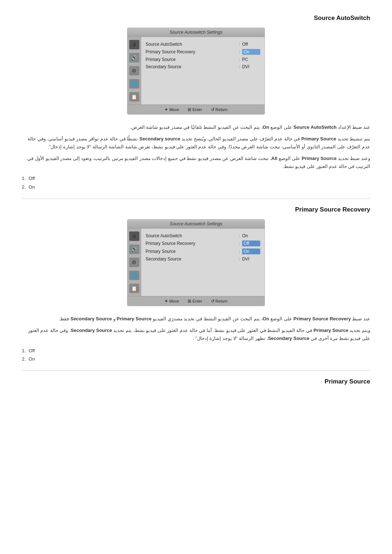 This screenshot has width=392, height=554. I want to click on list-2: Off .1 On .2, so click(196, 355).